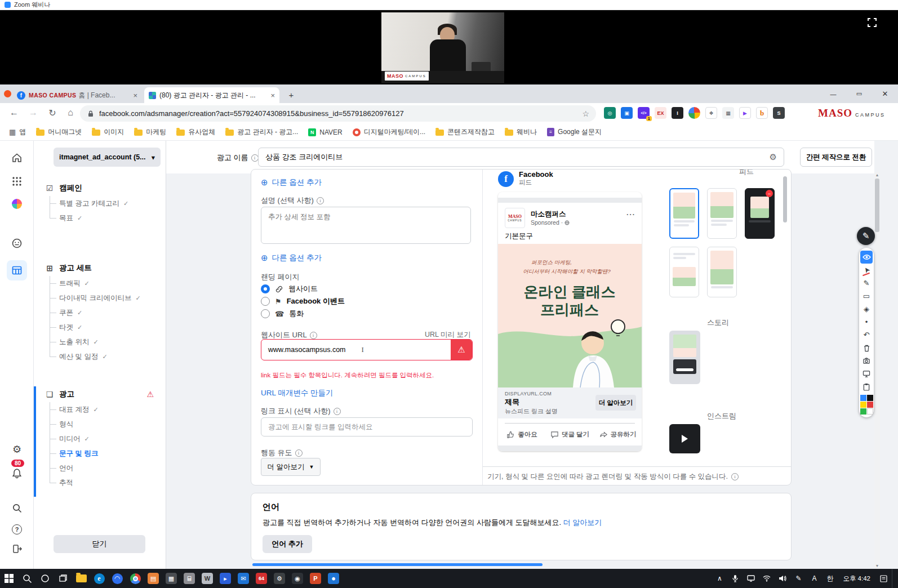  Describe the element at coordinates (367, 427) in the screenshot. I see `display-link-input` at that location.